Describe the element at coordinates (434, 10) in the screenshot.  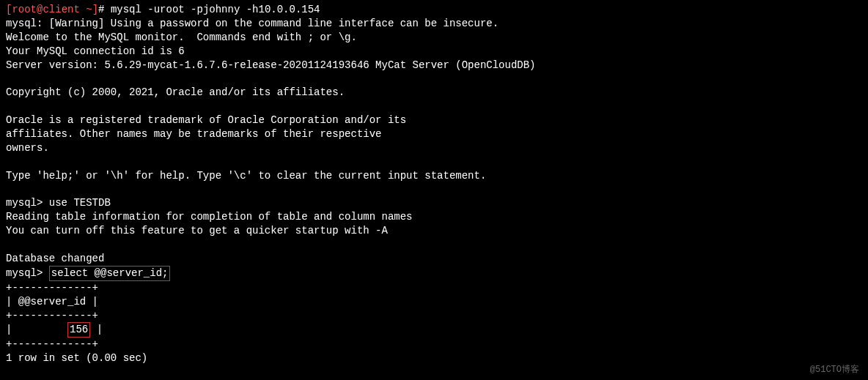
I see `shell-prompt-line: [root@client ~]# mysql -uroot -pjohnny -…` at that location.